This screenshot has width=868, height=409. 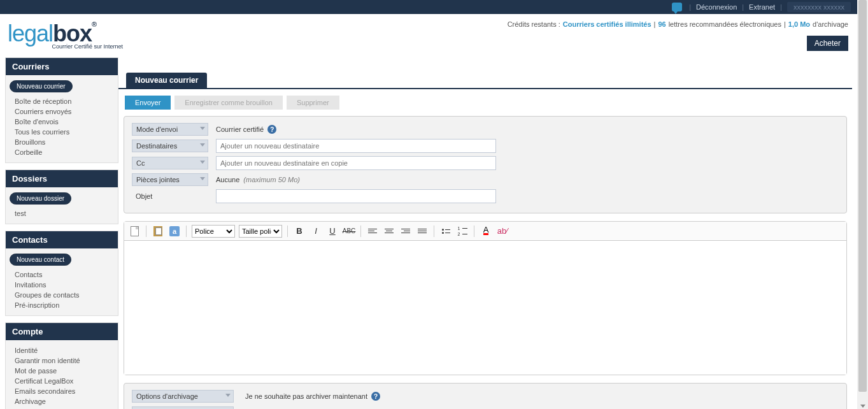 What do you see at coordinates (356, 146) in the screenshot?
I see `recipients-input` at bounding box center [356, 146].